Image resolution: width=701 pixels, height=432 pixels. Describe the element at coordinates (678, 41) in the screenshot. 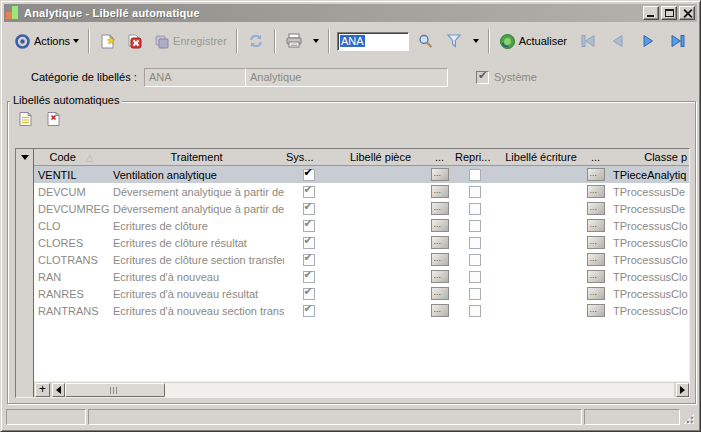

I see `nav-last-button` at that location.